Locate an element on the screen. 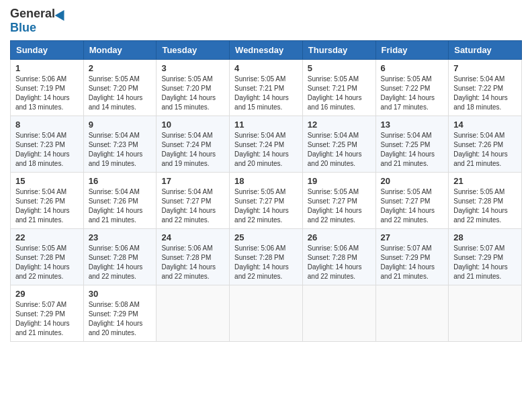  calendar-cell: 1 Sunrise: 5:06 AMSunset: 7:19 PMDayligh… is located at coordinates (47, 88).